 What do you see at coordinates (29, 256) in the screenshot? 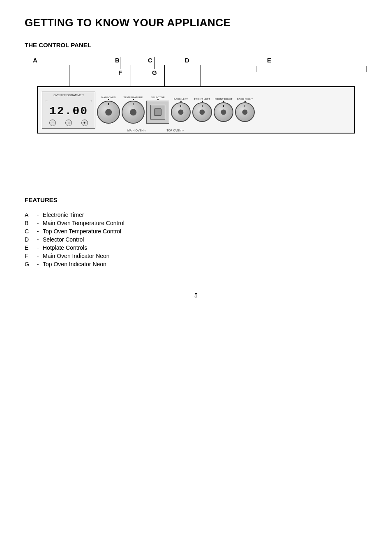
I see `feat-letter: F` at bounding box center [29, 256].